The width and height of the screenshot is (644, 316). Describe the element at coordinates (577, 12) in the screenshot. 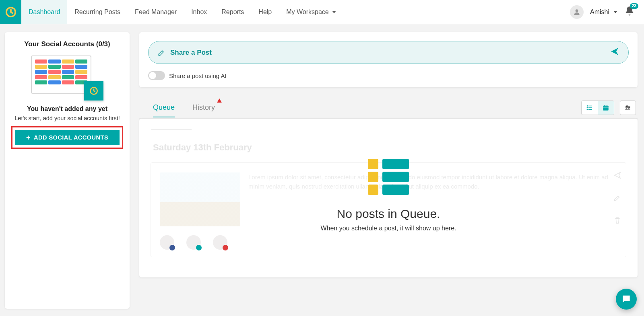

I see `user-avatar` at that location.